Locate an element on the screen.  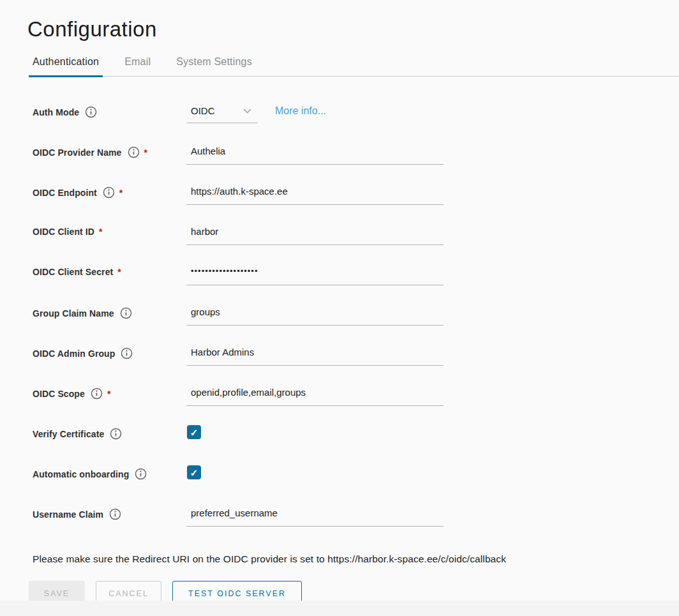
oidc-admin-group-input is located at coordinates (315, 356).